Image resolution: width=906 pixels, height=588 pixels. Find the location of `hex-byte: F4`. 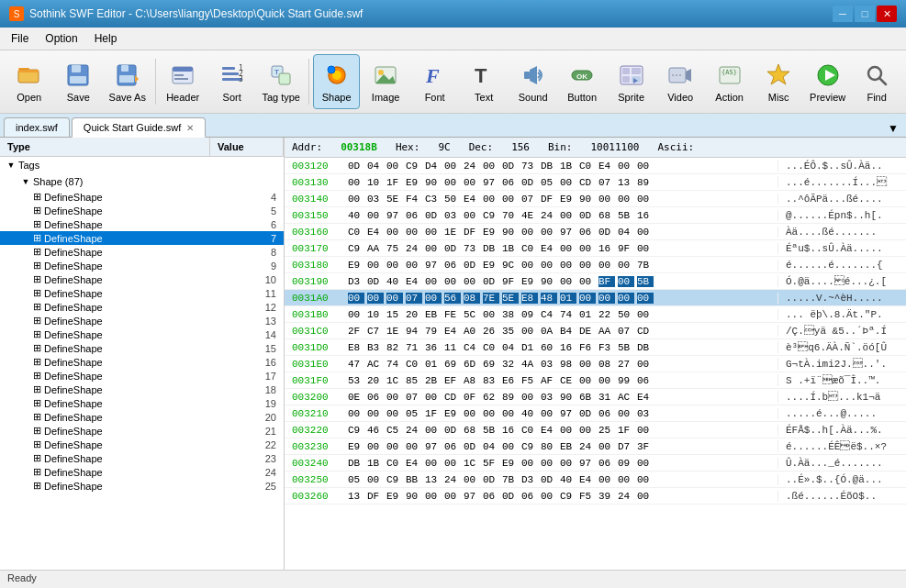

hex-byte: F4 is located at coordinates (414, 199).